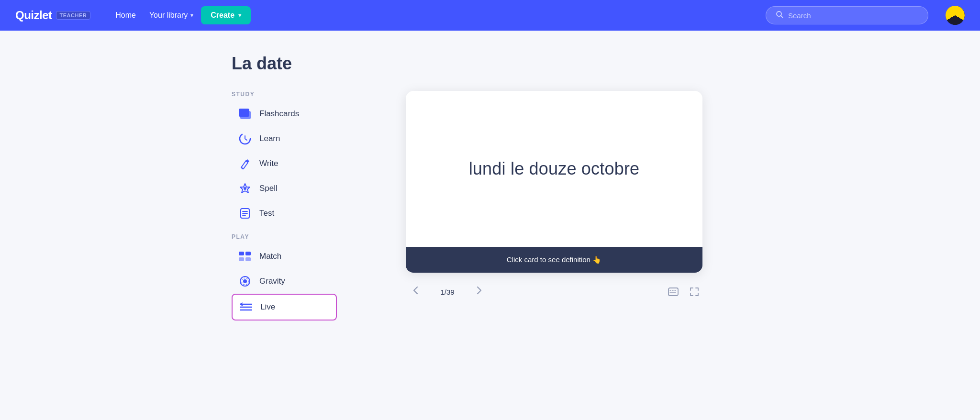  I want to click on flashcard: lundi le douze octobre Click card to see…, so click(554, 182).